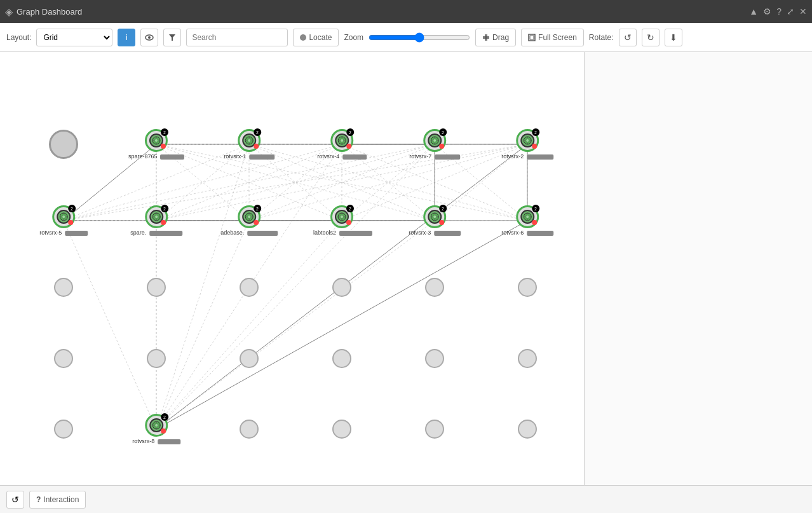 The height and width of the screenshot is (513, 812). Describe the element at coordinates (156, 221) in the screenshot. I see `graph-node: 2 spare.` at that location.